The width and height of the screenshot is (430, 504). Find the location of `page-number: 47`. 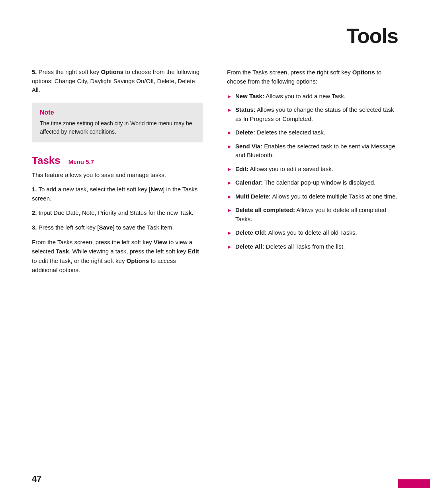

page-number: 47 is located at coordinates (37, 479).